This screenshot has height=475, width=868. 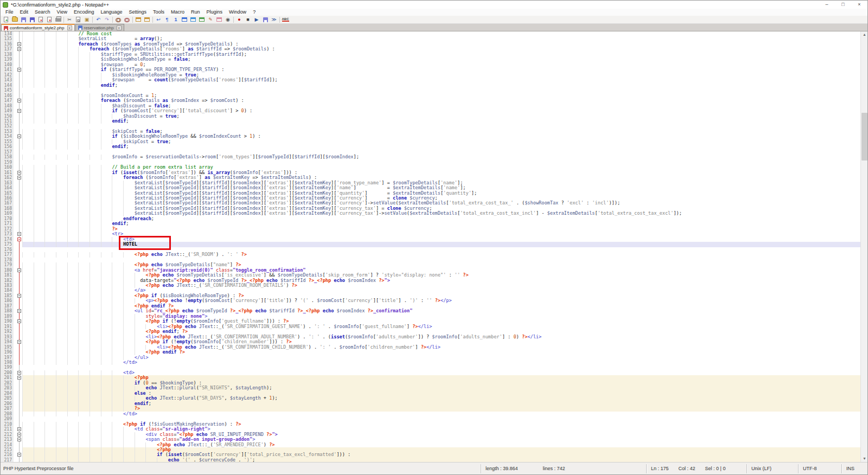 What do you see at coordinates (87, 20) in the screenshot?
I see `paste-button: ▣` at bounding box center [87, 20].